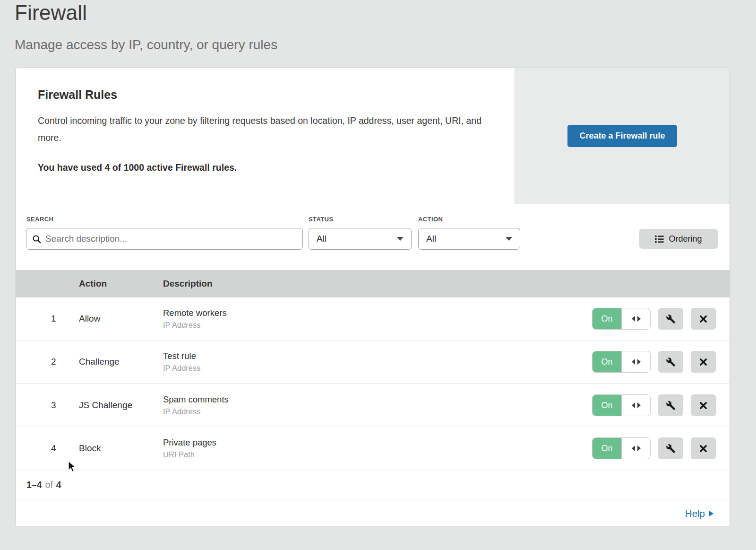  I want to click on pagination-summary: 1–4 of 4, so click(373, 485).